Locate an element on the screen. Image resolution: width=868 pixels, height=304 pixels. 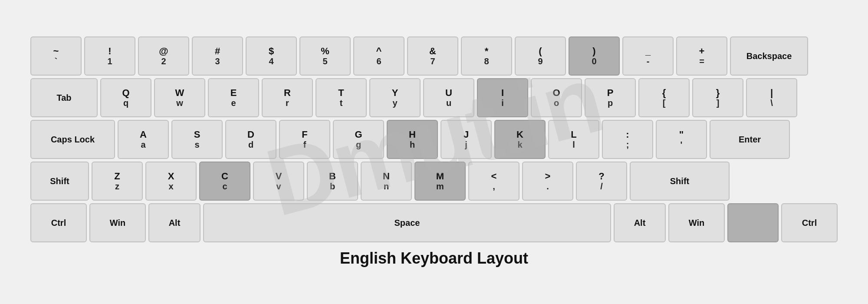
key-win-l: Win is located at coordinates (118, 223).